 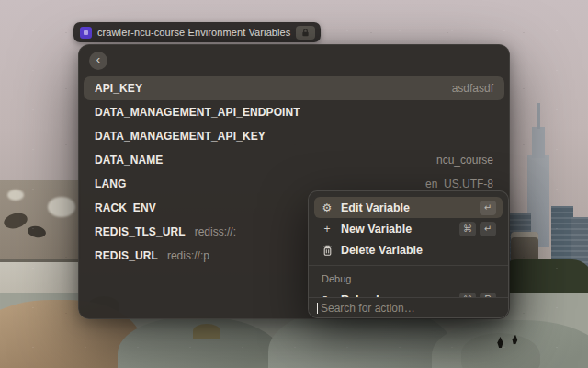 I want to click on action-search-input: Search for action…, so click(x=408, y=307).